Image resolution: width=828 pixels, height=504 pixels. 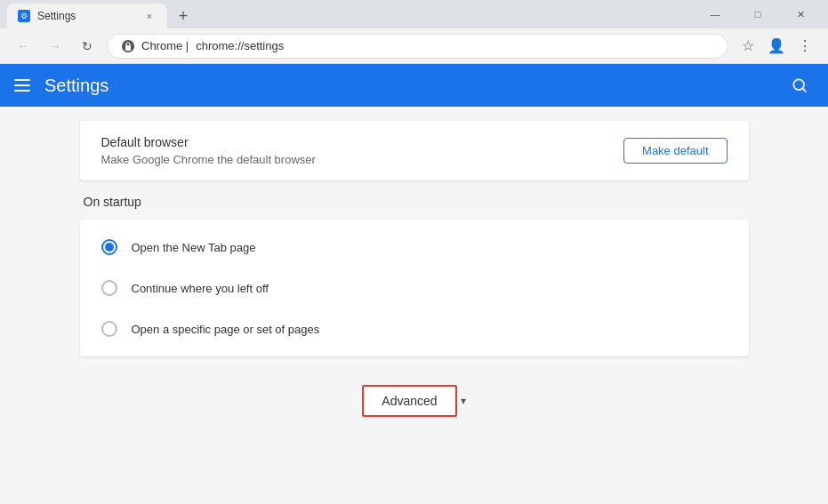 I want to click on secure-icon, so click(x=128, y=46).